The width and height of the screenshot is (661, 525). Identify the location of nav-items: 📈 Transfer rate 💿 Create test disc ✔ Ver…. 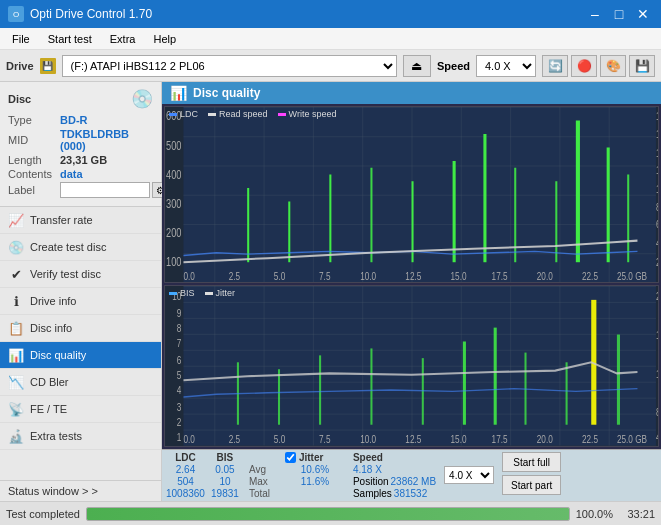
(80, 344).